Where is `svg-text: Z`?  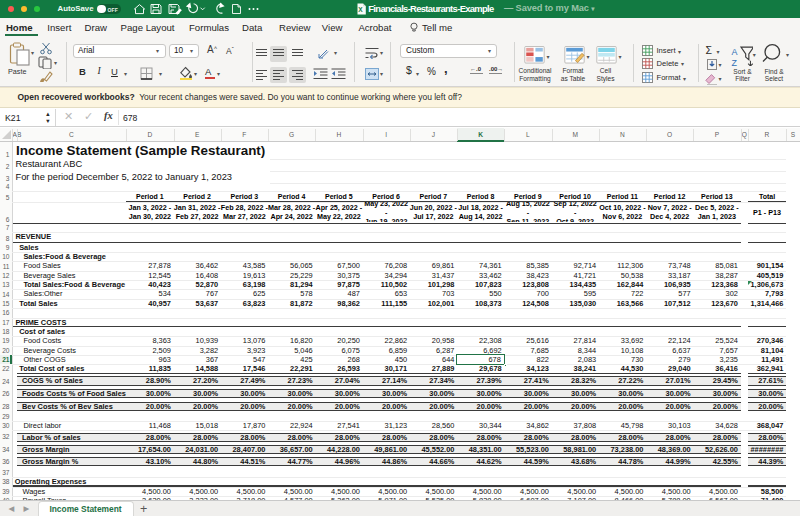 svg-text: Z is located at coordinates (734, 62).